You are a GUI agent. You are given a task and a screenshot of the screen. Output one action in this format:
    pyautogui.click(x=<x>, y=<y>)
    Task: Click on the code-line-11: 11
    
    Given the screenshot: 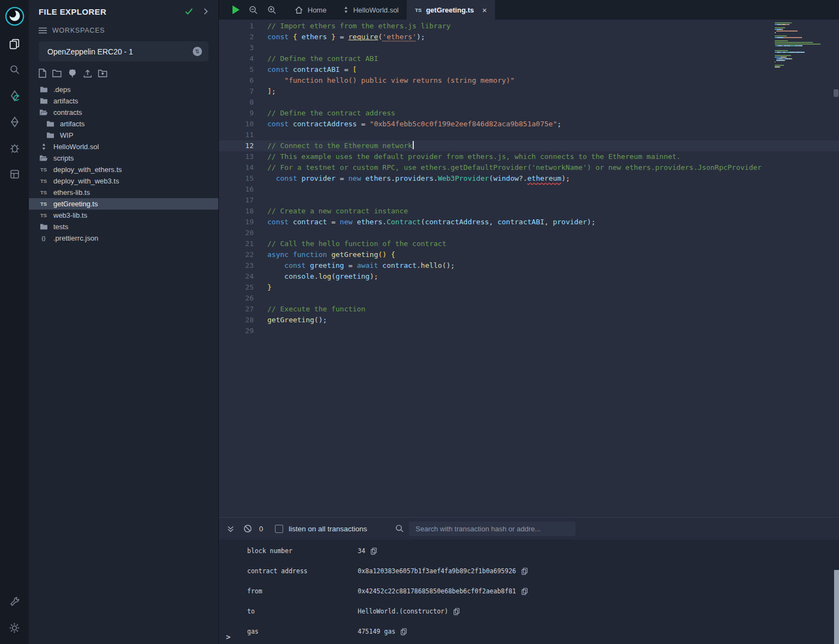 What is the action you would take?
    pyautogui.click(x=529, y=135)
    